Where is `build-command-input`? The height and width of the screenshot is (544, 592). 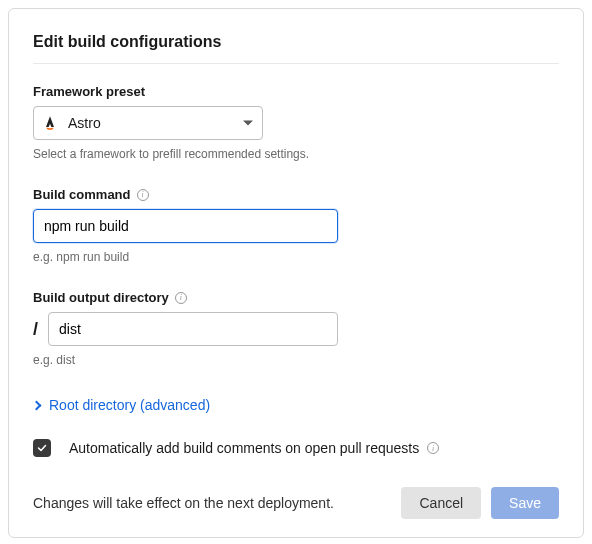 build-command-input is located at coordinates (186, 226).